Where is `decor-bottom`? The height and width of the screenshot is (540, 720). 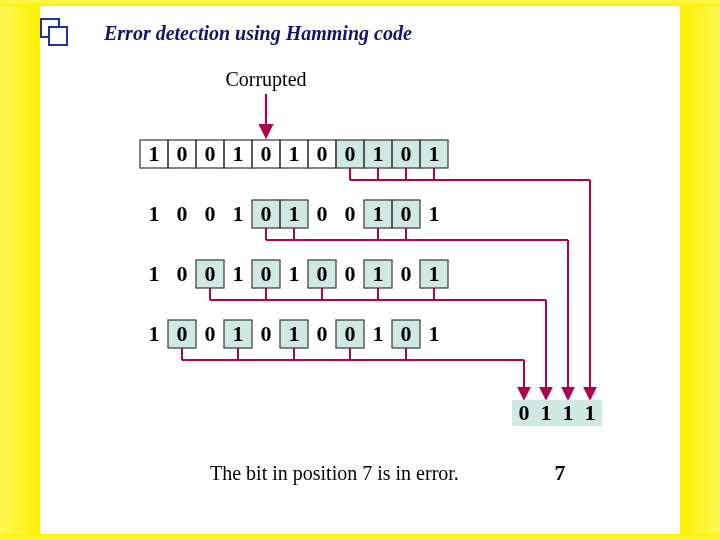
decor-bottom is located at coordinates (360, 537).